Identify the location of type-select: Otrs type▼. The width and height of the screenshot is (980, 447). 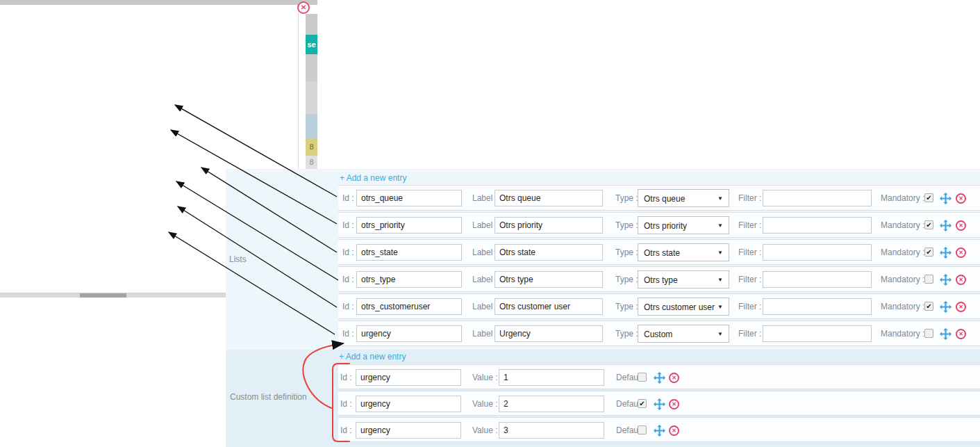
(683, 279).